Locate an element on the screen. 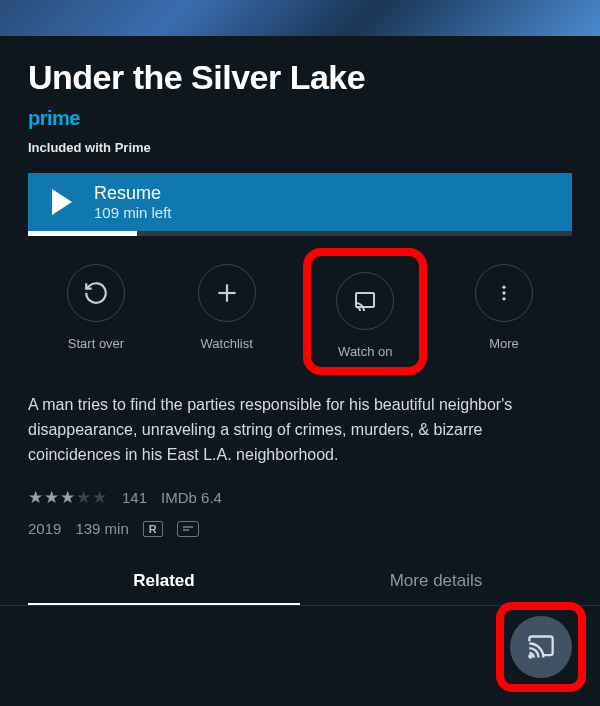  cast-fab-highlight is located at coordinates (541, 647).